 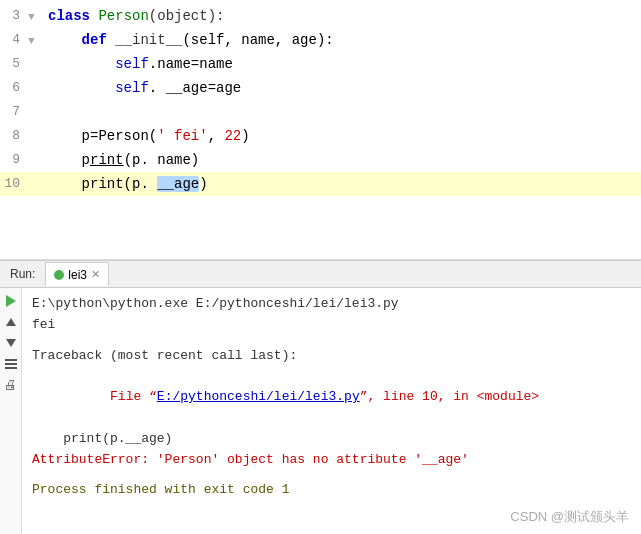 What do you see at coordinates (38, 40) in the screenshot?
I see `gutter-4: ▼` at bounding box center [38, 40].